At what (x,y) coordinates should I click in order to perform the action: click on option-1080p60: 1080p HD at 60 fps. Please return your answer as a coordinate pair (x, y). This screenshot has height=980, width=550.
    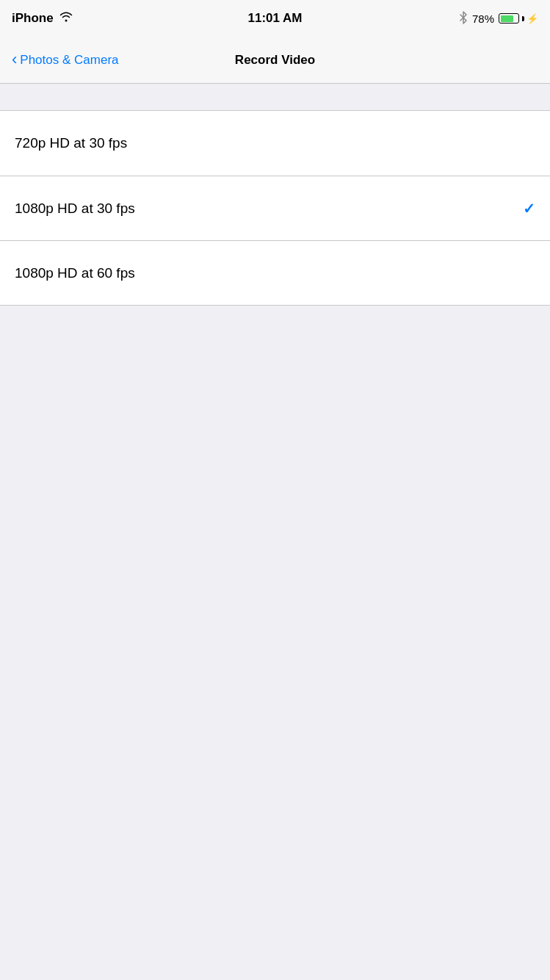
    Looking at the image, I should click on (275, 273).